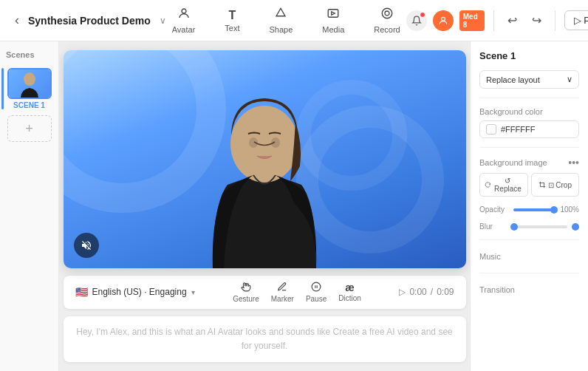 Image resolution: width=588 pixels, height=371 pixels. What do you see at coordinates (264, 293) in the screenshot?
I see `controls-bar: 🇺🇸 English (US) · Engaging ▾ Gesture Mar…` at bounding box center [264, 293].